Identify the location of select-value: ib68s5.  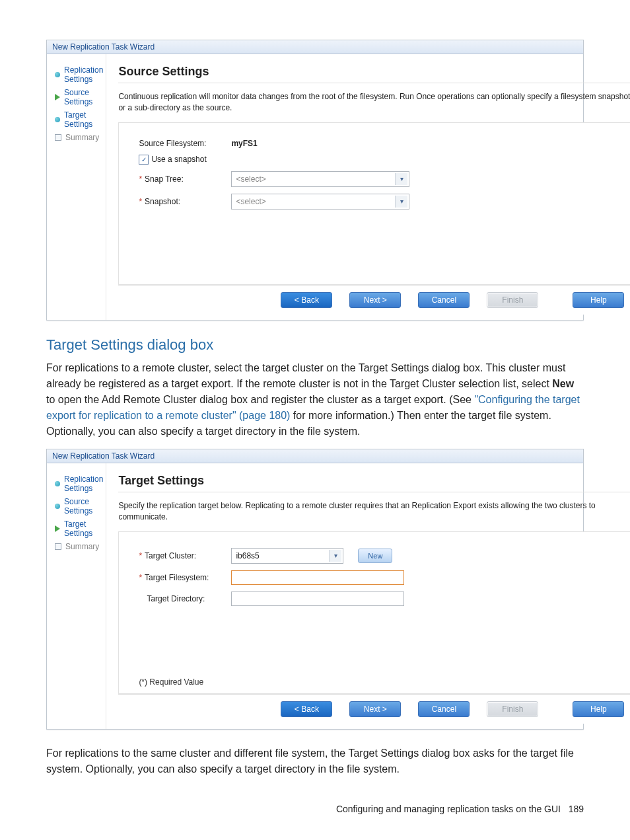
(247, 556).